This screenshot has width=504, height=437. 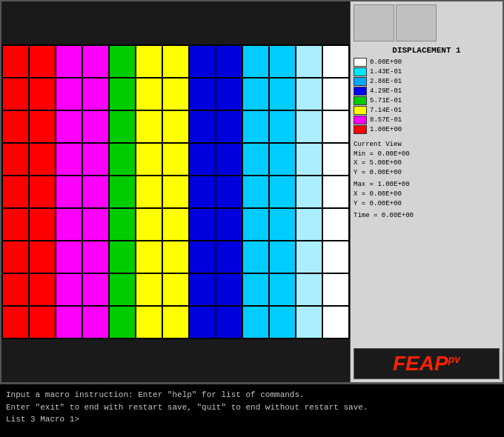 I want to click on stat-min: Min = 0.00E+00, so click(x=427, y=154).